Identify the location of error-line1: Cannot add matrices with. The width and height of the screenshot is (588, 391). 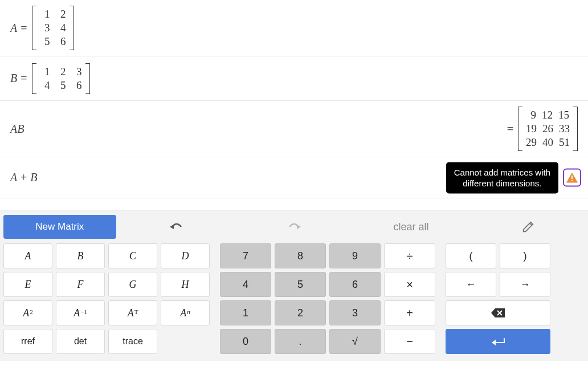
(503, 172).